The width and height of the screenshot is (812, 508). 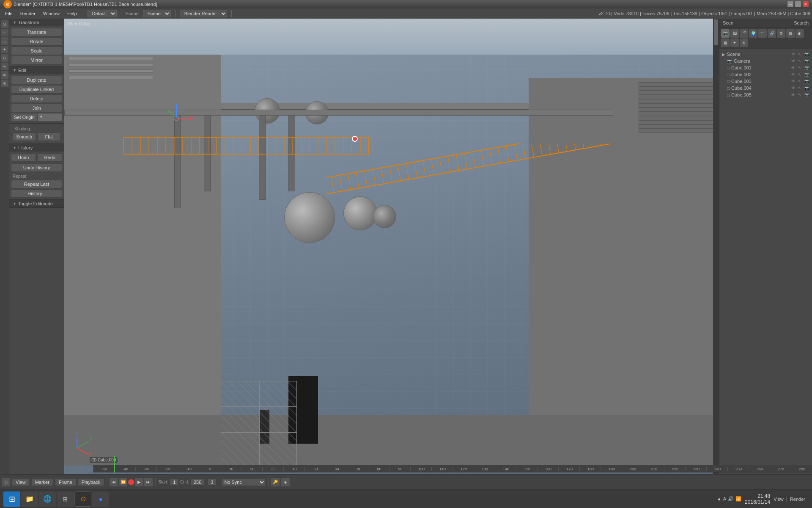 I want to click on c5-render-icon: 📷, so click(x=807, y=95).